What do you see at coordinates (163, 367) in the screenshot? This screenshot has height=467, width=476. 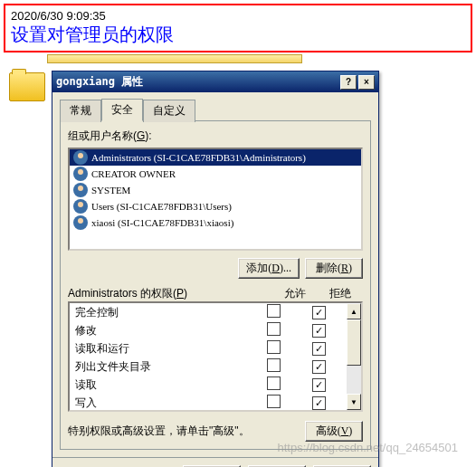 I see `perm-label: 列出文件夹目录` at bounding box center [163, 367].